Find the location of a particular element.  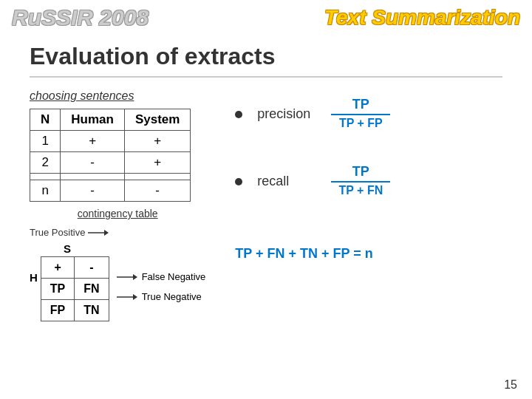

false-negative-annotation: False Negative is located at coordinates (161, 276).